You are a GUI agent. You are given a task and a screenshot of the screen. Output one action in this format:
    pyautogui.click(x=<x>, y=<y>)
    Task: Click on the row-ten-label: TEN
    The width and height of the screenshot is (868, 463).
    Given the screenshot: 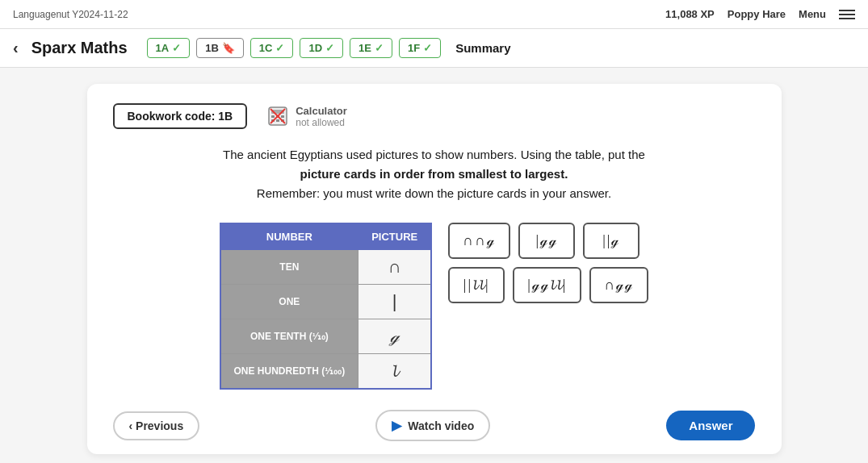 What is the action you would take?
    pyautogui.click(x=289, y=268)
    